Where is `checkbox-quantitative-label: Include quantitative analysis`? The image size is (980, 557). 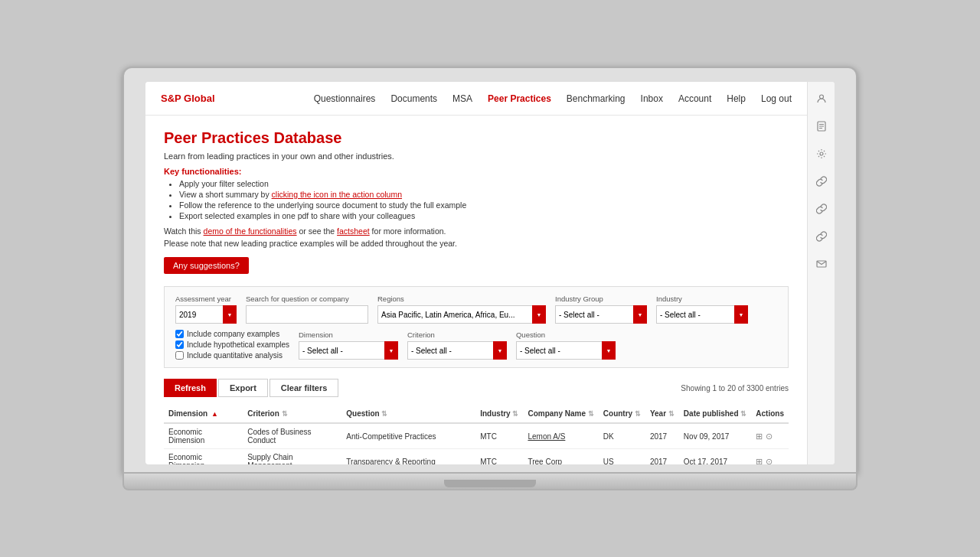
checkbox-quantitative-label: Include quantitative analysis is located at coordinates (234, 355).